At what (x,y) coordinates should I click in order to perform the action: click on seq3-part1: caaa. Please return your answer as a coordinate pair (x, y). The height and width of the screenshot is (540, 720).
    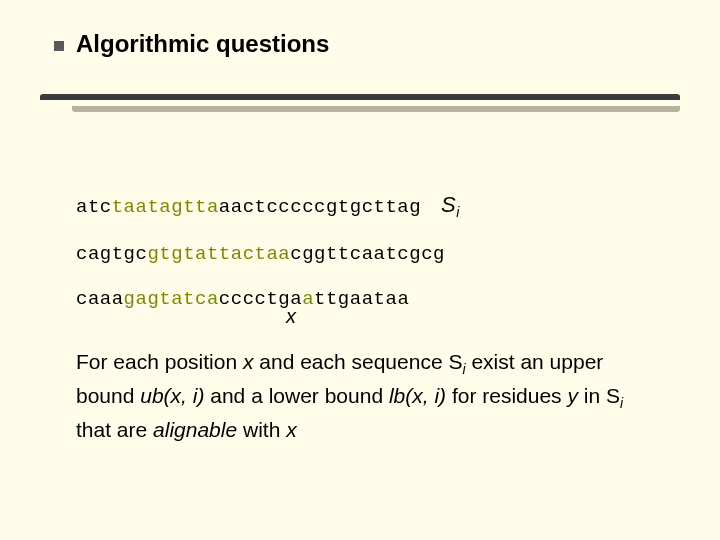
    Looking at the image, I should click on (100, 299).